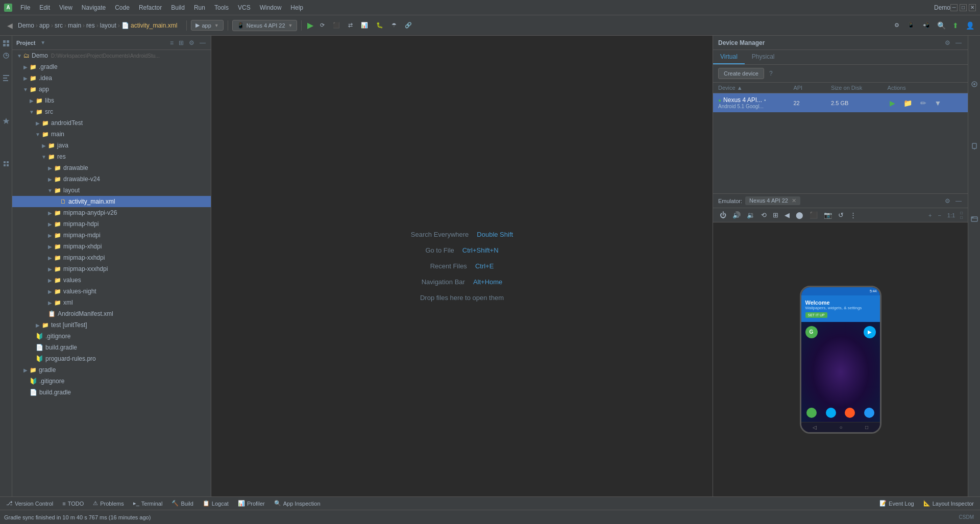 Image resolution: width=980 pixels, height=524 pixels. I want to click on menu-code: Code, so click(122, 8).